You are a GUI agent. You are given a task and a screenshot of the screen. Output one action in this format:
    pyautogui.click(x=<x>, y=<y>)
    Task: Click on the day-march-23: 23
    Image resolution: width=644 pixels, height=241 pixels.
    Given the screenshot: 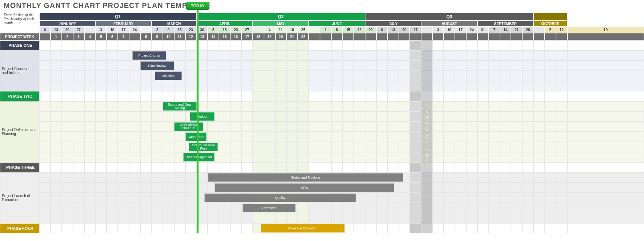 What is the action you would take?
    pyautogui.click(x=191, y=30)
    